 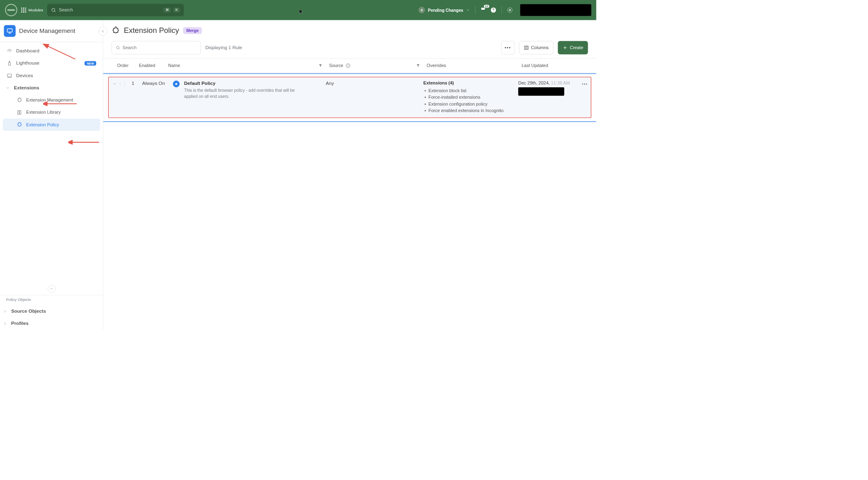 What do you see at coordinates (468, 104) in the screenshot?
I see `override-item: Extension configuration policy` at bounding box center [468, 104].